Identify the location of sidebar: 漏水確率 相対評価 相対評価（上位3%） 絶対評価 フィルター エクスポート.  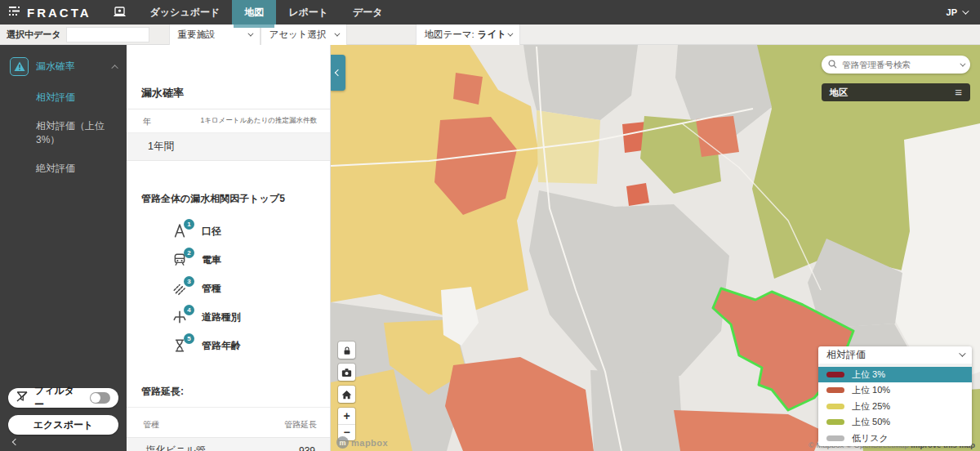
(64, 248).